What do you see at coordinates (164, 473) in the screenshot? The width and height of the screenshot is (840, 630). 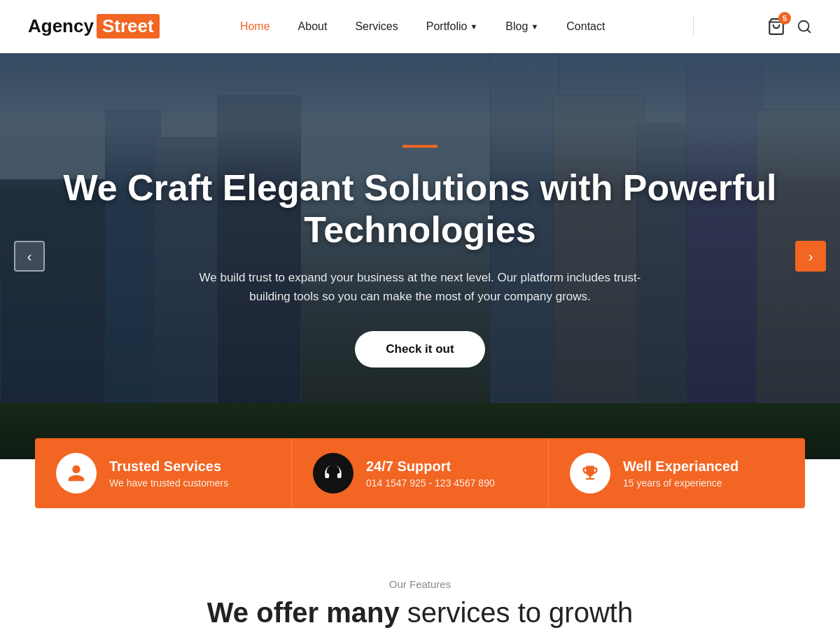 I see `info-item-trusted: Trusted Services We have trusted custome…` at bounding box center [164, 473].